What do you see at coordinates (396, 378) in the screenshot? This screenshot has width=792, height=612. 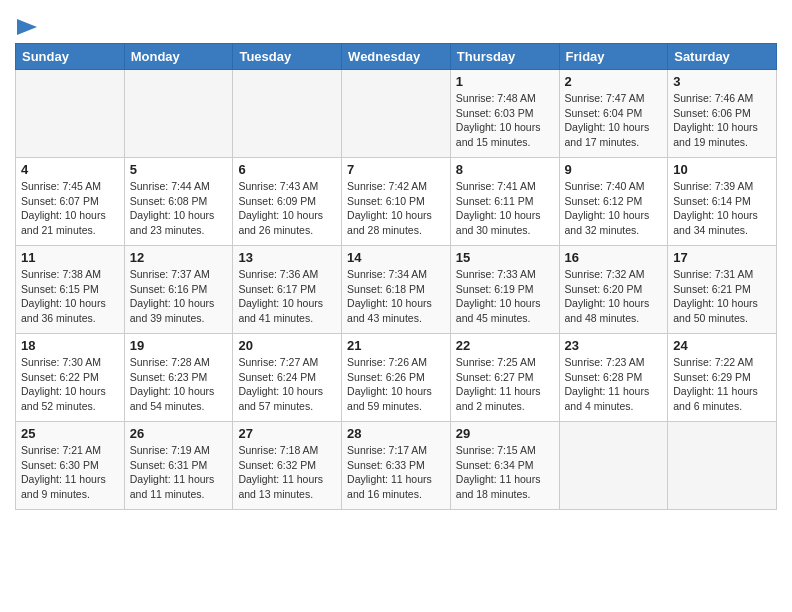 I see `week-row-3: 18Sunrise: 7:30 AM Sunset: 6:22 PM Dayli…` at bounding box center [396, 378].